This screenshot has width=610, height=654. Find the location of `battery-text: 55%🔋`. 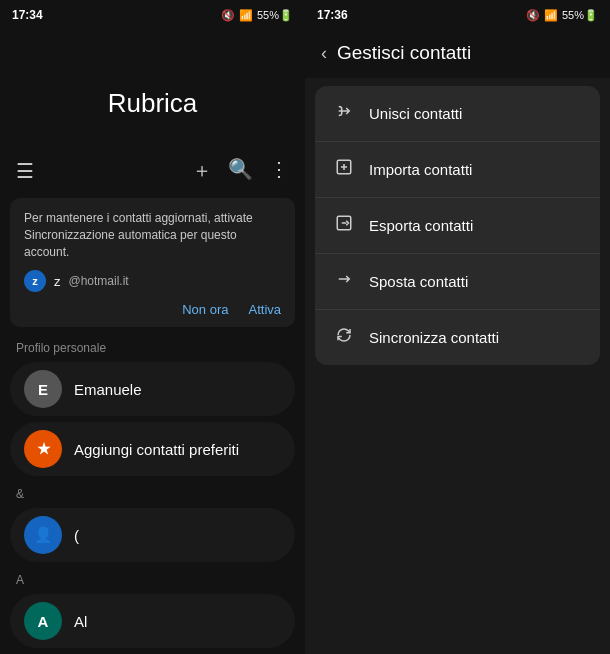

battery-text: 55%🔋 is located at coordinates (275, 16).